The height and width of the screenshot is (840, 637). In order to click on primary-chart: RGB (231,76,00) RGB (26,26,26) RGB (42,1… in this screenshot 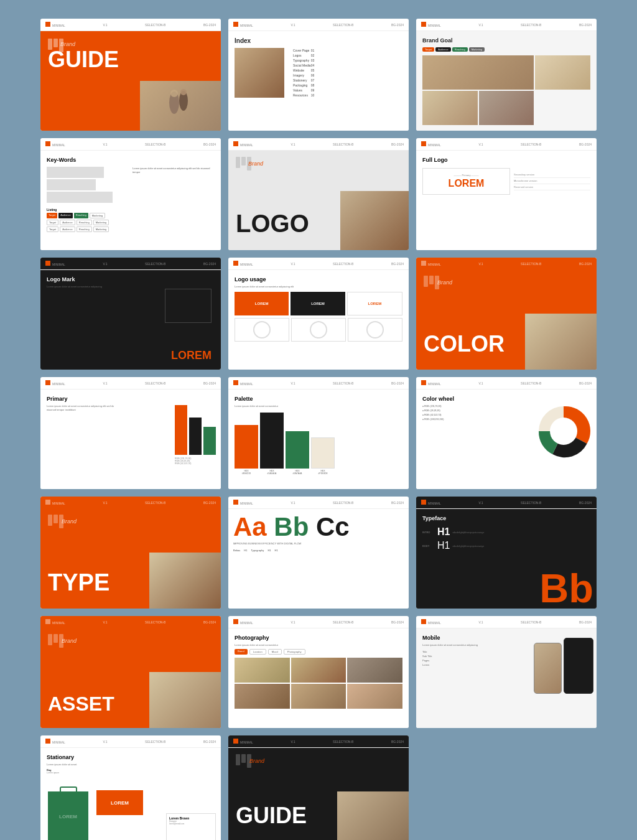, I will do `click(195, 435)`.